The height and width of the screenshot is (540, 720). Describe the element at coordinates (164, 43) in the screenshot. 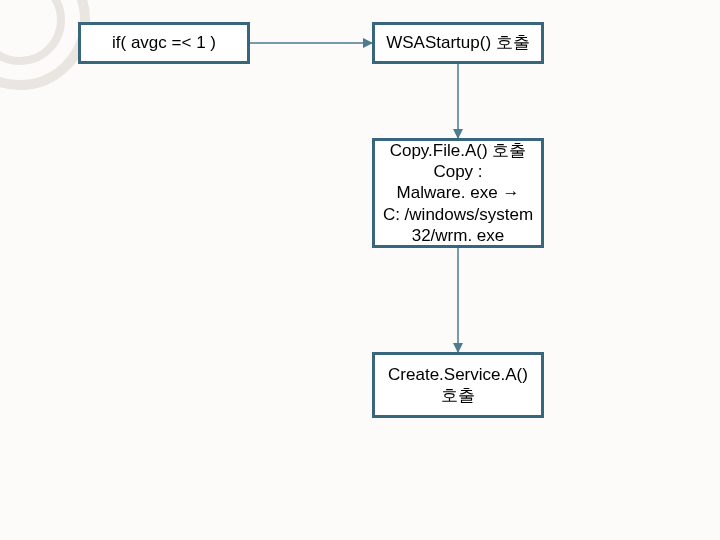

I see `condition-box: if( avgc =< 1 )` at that location.